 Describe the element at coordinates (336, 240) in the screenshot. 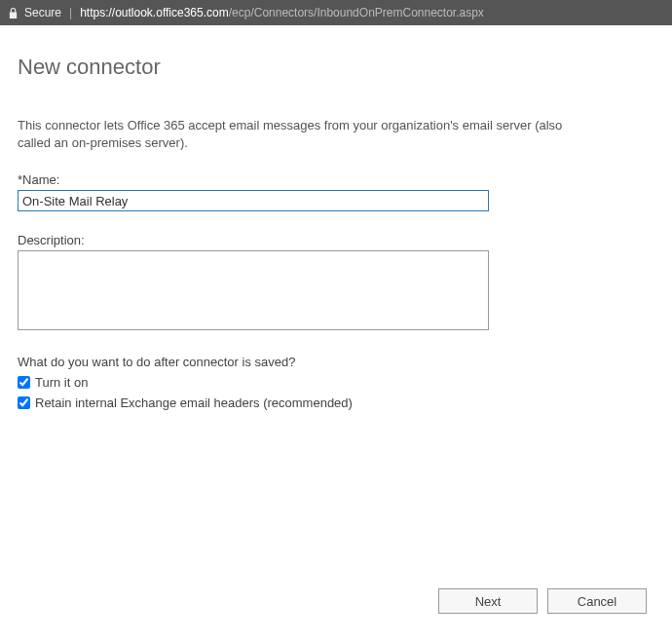

I see `description-label: Description:` at that location.